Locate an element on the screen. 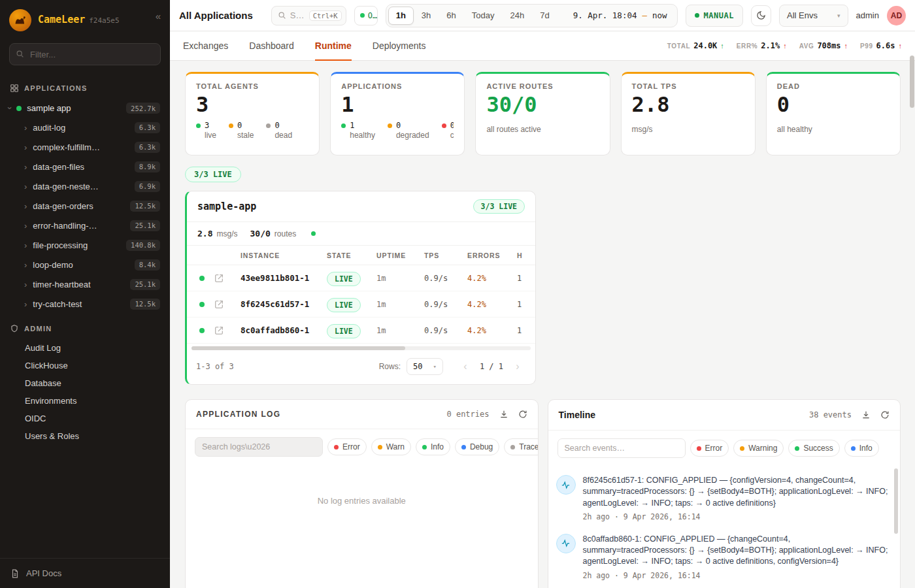 The image size is (915, 588). time-range-3h: 3h is located at coordinates (426, 16).